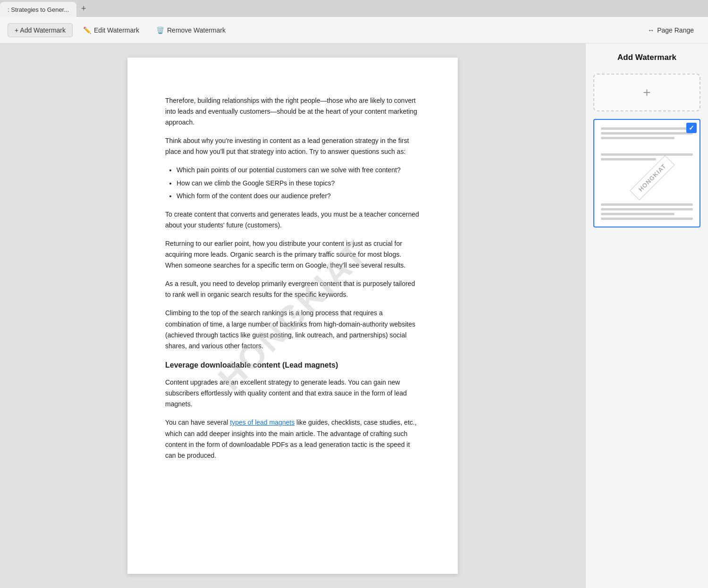 The height and width of the screenshot is (588, 708). I want to click on remove-watermark-button: 🗑️ Remove Watermark, so click(191, 30).